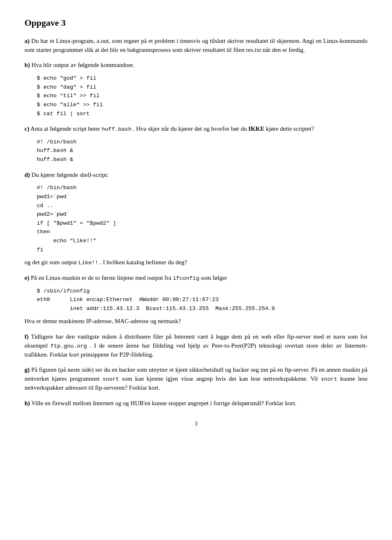  Describe the element at coordinates (27, 403) in the screenshot. I see `section-h-label: h)` at that location.